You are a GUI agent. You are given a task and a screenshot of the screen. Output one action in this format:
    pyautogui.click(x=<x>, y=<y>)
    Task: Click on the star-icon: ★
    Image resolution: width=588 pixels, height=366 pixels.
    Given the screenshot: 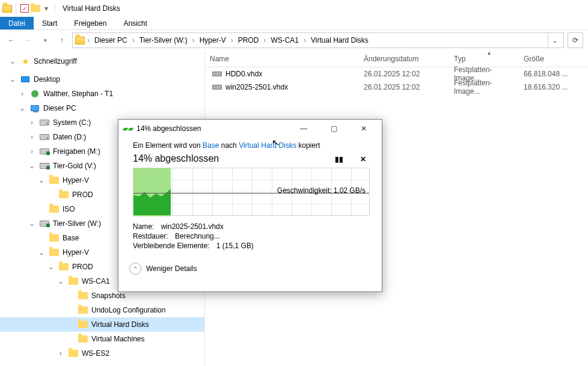 What is the action you would take?
    pyautogui.click(x=25, y=61)
    